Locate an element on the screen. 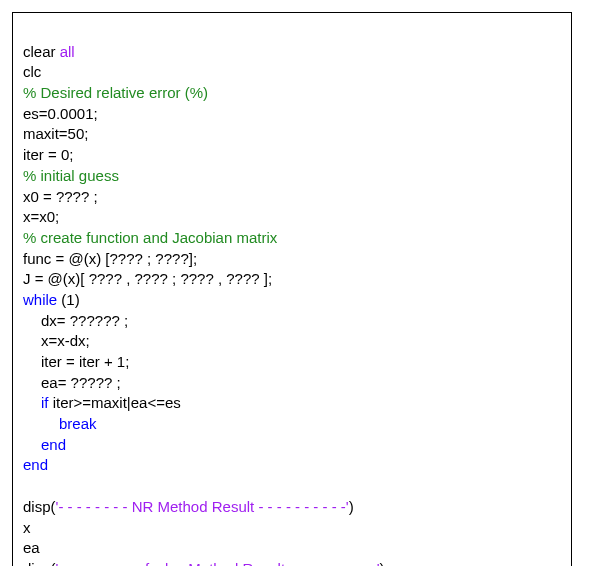 Image resolution: width=609 pixels, height=566 pixels. code-line: ea is located at coordinates (32, 548).